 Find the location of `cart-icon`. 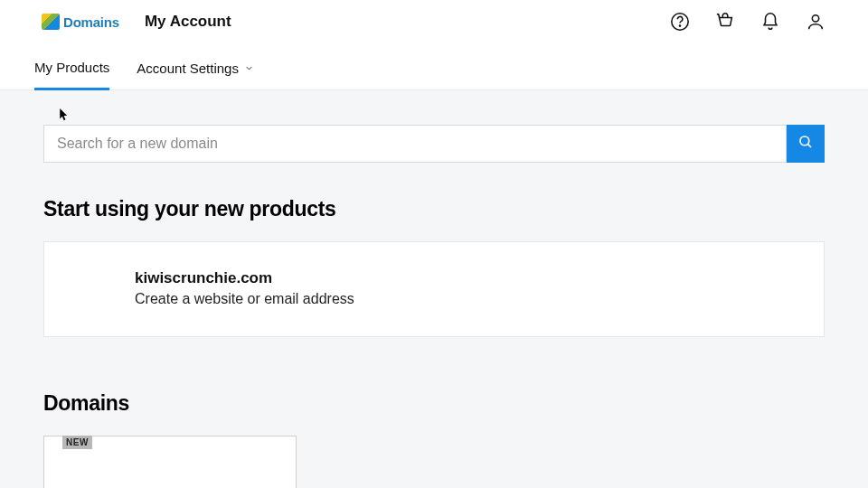

cart-icon is located at coordinates (725, 22).